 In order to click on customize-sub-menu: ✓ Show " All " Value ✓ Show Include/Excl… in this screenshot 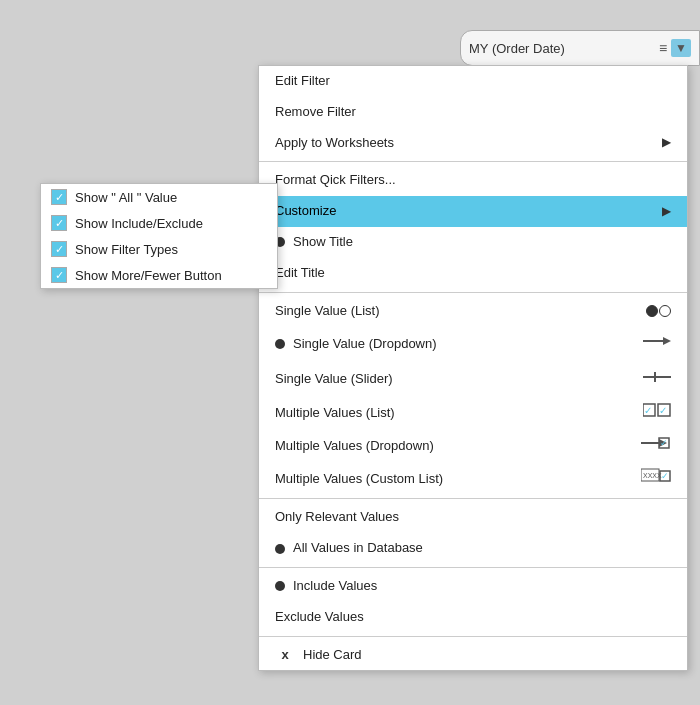, I will do `click(159, 236)`.